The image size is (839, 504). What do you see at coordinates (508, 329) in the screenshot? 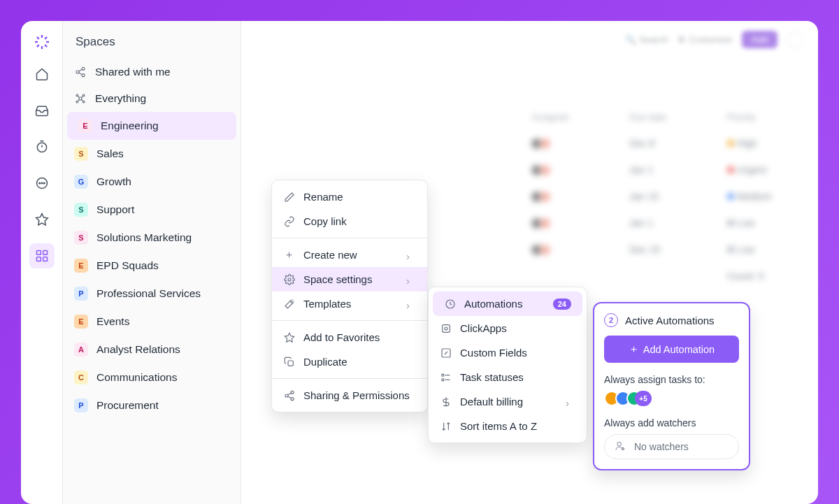
I see `submenu-clickapps: ClickApps` at bounding box center [508, 329].